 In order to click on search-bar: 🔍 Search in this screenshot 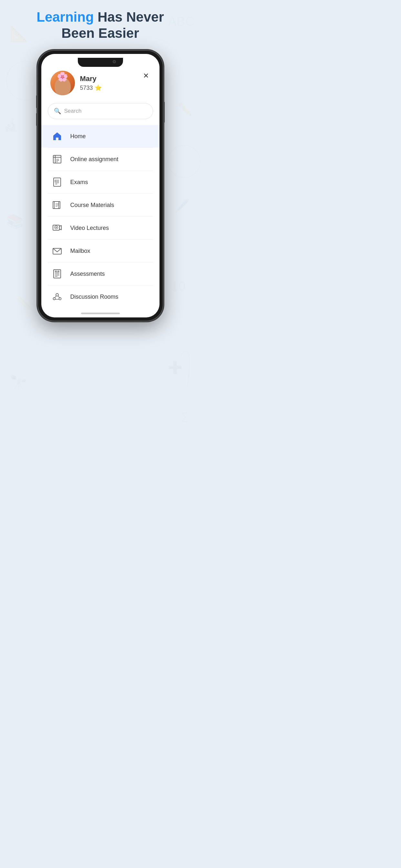, I will do `click(100, 111)`.